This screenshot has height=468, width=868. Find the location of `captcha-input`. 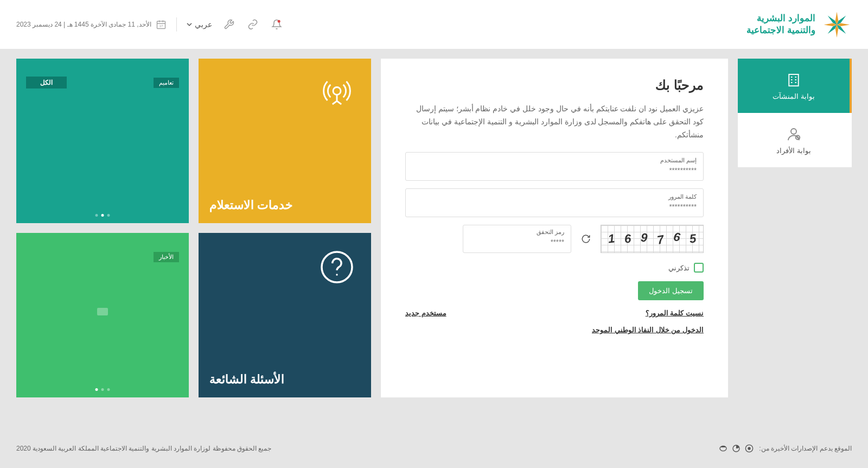

captcha-input is located at coordinates (517, 242).